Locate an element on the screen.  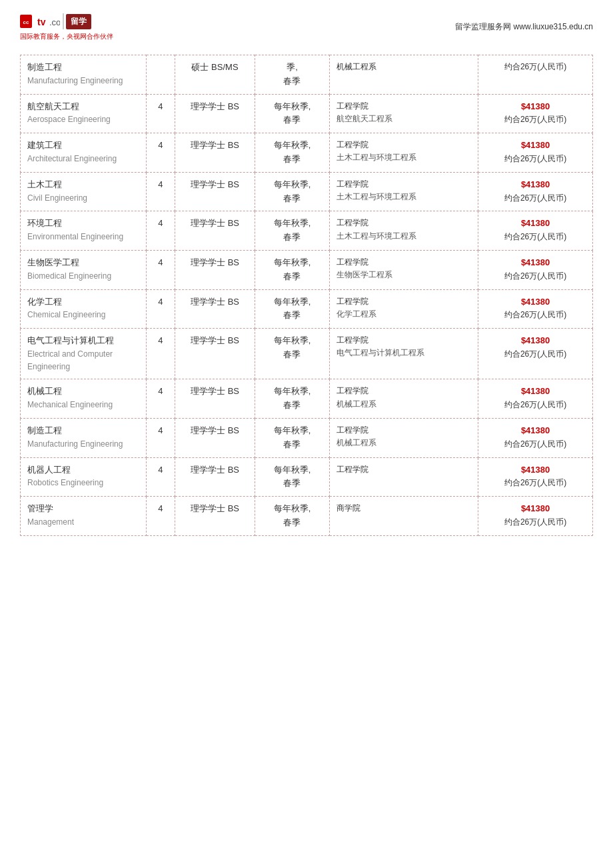
program-name-cell: 环境工程Environmental Engineering is located at coordinates (84, 231).